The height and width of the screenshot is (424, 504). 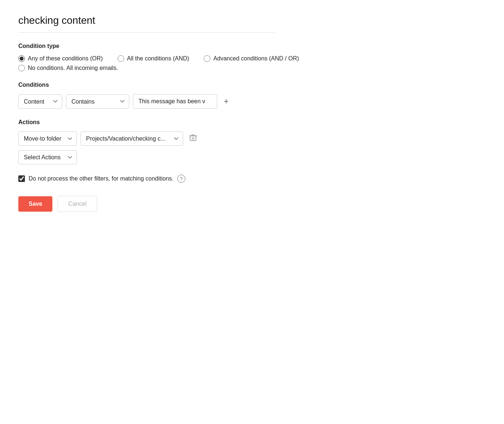 I want to click on delete-action-button, so click(x=193, y=138).